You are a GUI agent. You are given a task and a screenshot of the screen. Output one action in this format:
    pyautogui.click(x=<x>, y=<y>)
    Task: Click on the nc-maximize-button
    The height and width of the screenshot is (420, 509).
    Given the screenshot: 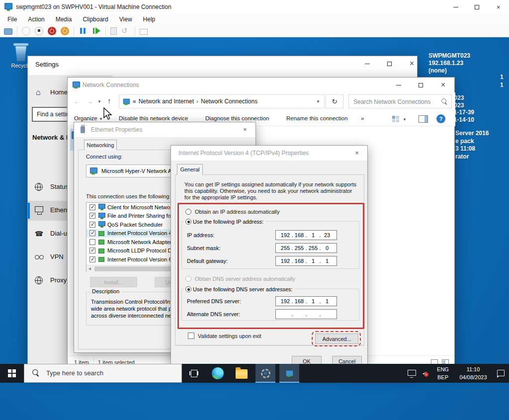 What is the action you would take?
    pyautogui.click(x=421, y=85)
    